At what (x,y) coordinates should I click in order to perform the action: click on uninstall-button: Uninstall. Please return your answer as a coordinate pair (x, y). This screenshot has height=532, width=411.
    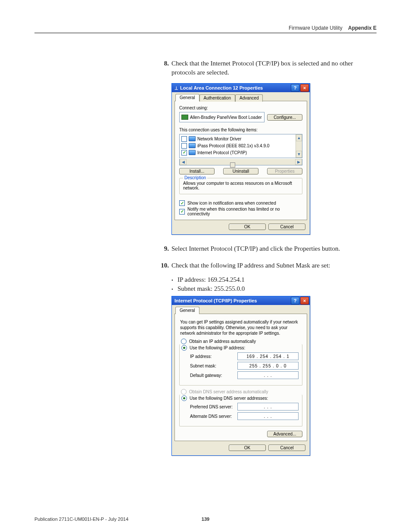
    Looking at the image, I should click on (241, 171).